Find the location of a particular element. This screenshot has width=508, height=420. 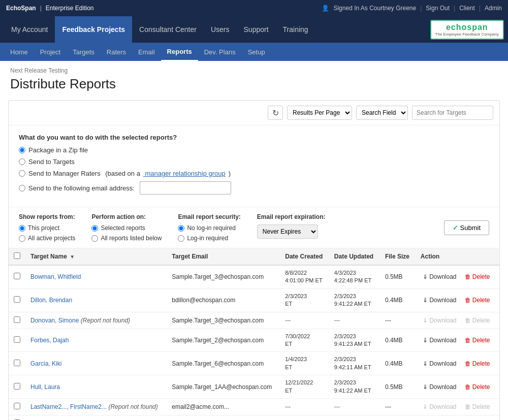

nav-training: Training is located at coordinates (296, 29).